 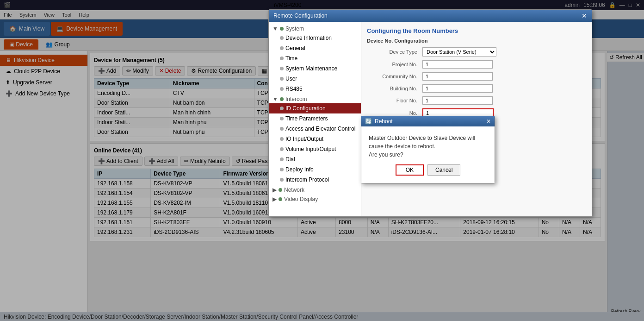 I want to click on expand-video-icon: ▶, so click(x=275, y=199).